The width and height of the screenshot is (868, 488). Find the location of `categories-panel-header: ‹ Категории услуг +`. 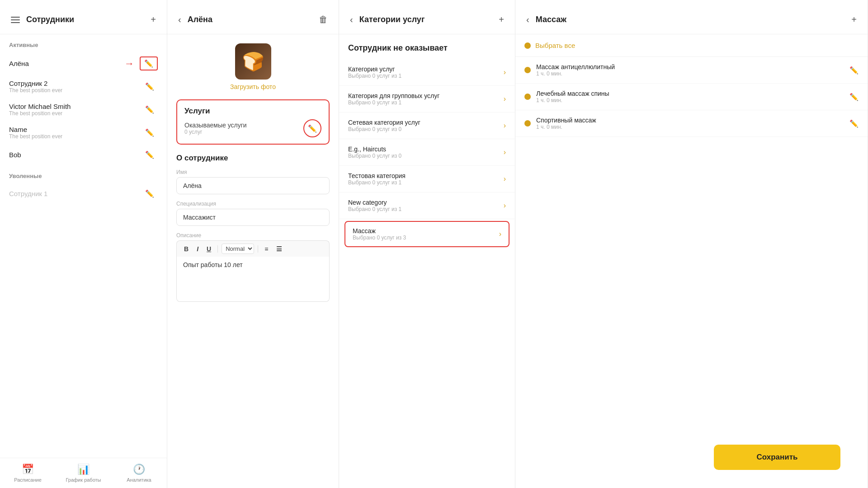

categories-panel-header: ‹ Категории услуг + is located at coordinates (427, 17).